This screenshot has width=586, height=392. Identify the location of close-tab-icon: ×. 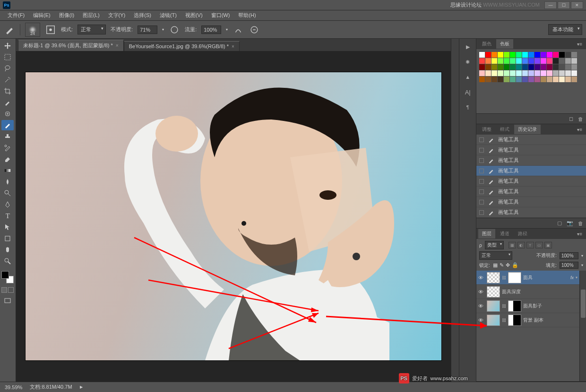
(117, 45).